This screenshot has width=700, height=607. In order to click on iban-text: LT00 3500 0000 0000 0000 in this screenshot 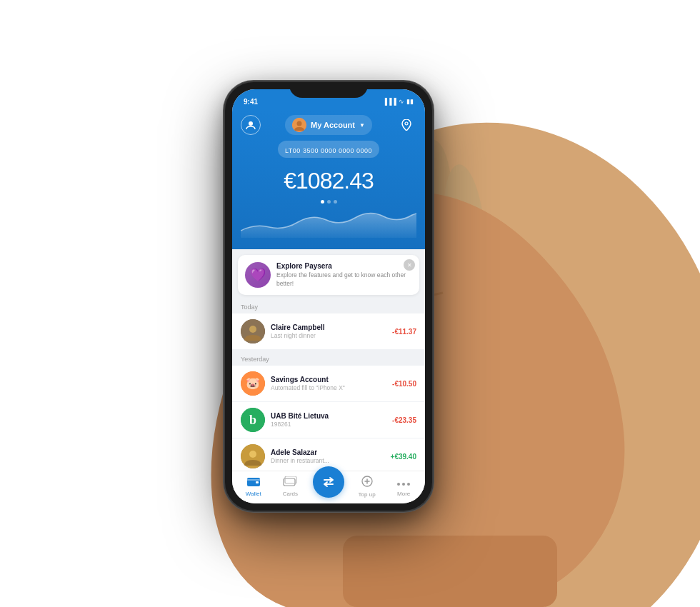, I will do `click(329, 151)`.